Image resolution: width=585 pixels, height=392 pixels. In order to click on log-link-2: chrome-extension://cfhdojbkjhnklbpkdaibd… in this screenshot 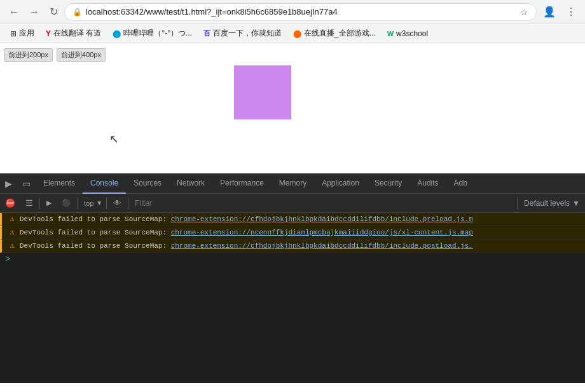, I will do `click(322, 246)`.